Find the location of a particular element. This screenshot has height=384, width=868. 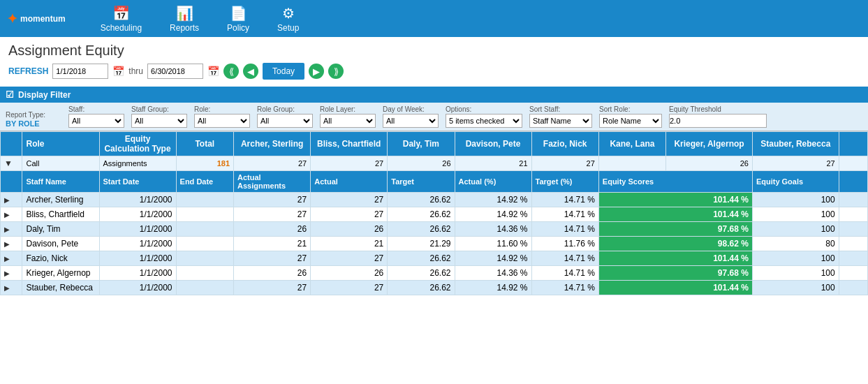

options-label: Options: is located at coordinates (484, 109).